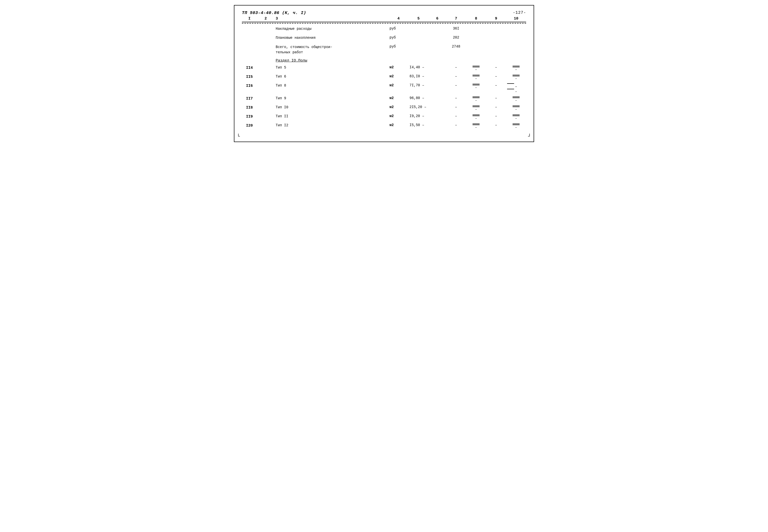 The height and width of the screenshot is (532, 768). What do you see at coordinates (456, 47) in the screenshot?
I see `cell-3-7: 2748` at bounding box center [456, 47].